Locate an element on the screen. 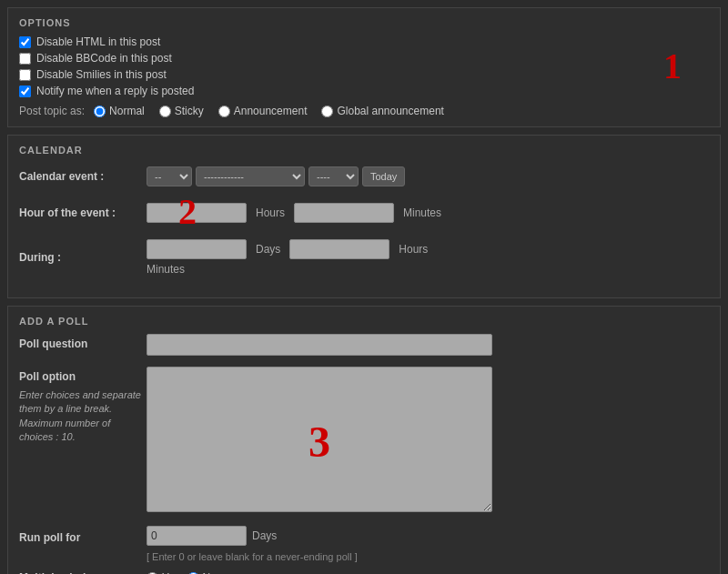 Image resolution: width=728 pixels, height=574 pixels. poll-title: ADD A POLL is located at coordinates (364, 321).